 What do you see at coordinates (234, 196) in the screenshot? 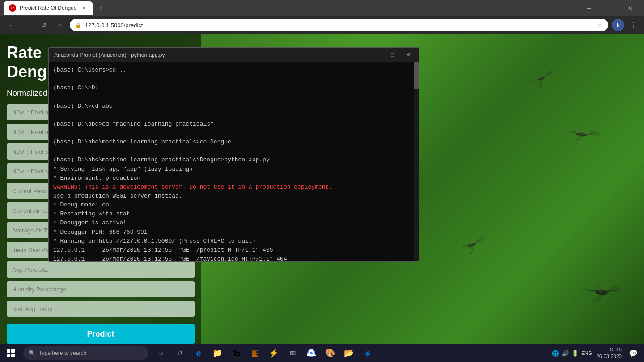
I see `terminal-line: Use a production WSGI server instead.` at bounding box center [234, 196].